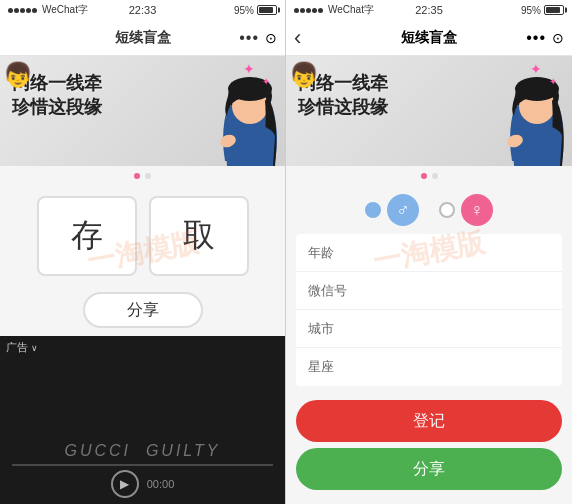 The height and width of the screenshot is (504, 572). I want to click on ad-arrow-icon: ∨, so click(34, 348).